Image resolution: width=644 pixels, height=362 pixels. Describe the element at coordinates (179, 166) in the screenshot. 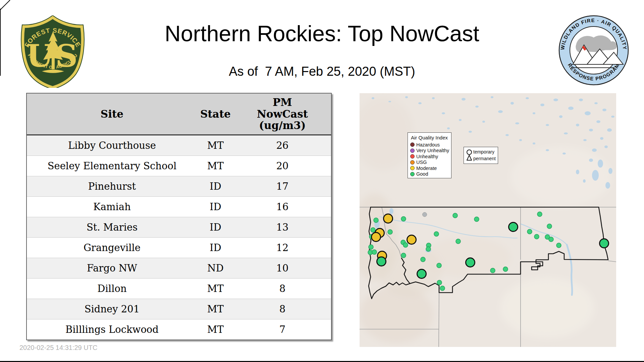

I see `table-row: Seeley Elementary SchoolMT20` at that location.